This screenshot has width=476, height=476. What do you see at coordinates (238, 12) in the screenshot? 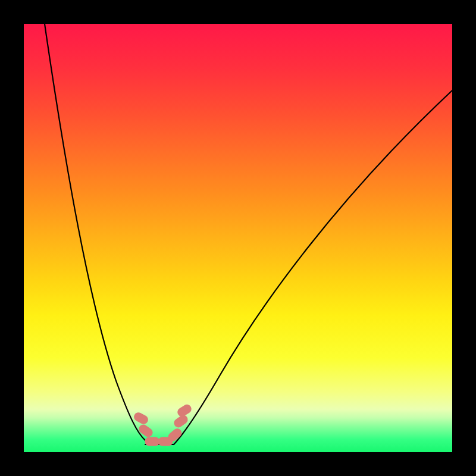
I see `frame-border-top` at bounding box center [238, 12].